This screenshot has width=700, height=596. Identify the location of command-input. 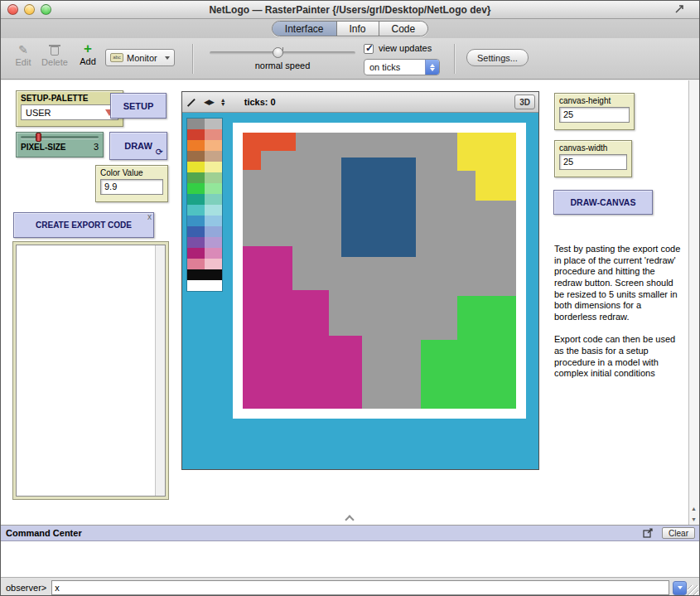
(360, 588).